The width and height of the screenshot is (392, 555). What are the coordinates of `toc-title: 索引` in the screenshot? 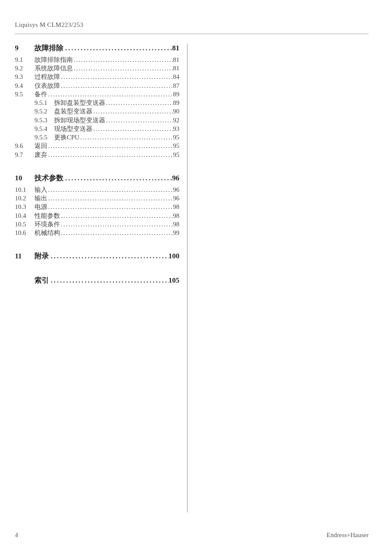 It's located at (42, 280).